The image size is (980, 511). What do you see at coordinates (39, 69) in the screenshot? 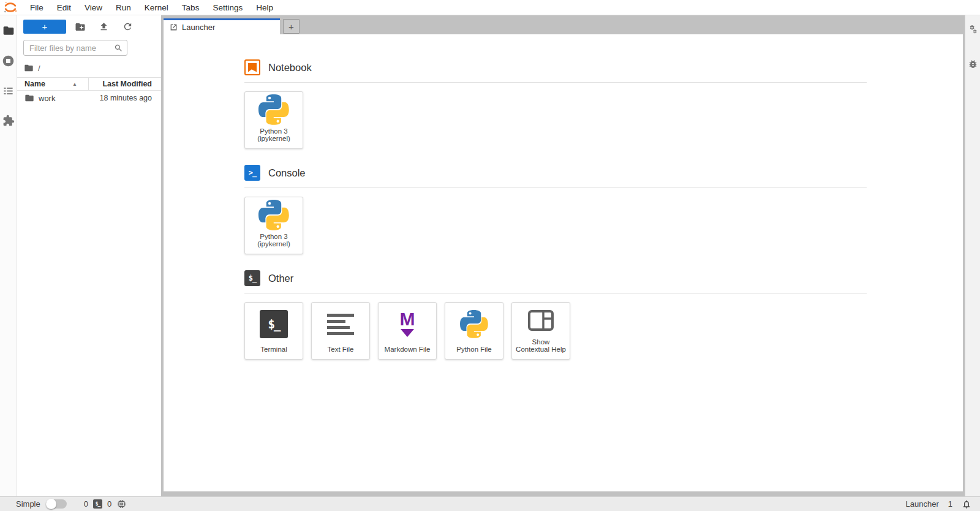
I see `breadcrumb-root: /` at bounding box center [39, 69].